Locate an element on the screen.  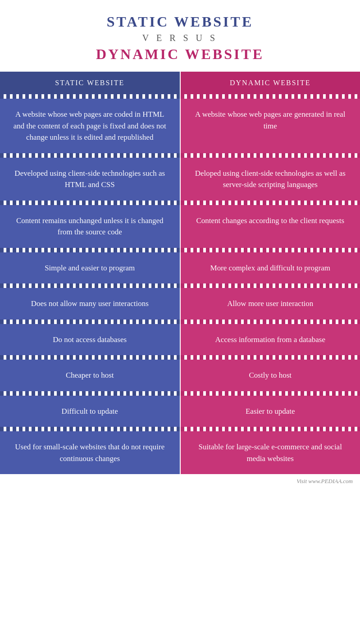
column-header-static: STATIC WEBSITE is located at coordinates (90, 83).